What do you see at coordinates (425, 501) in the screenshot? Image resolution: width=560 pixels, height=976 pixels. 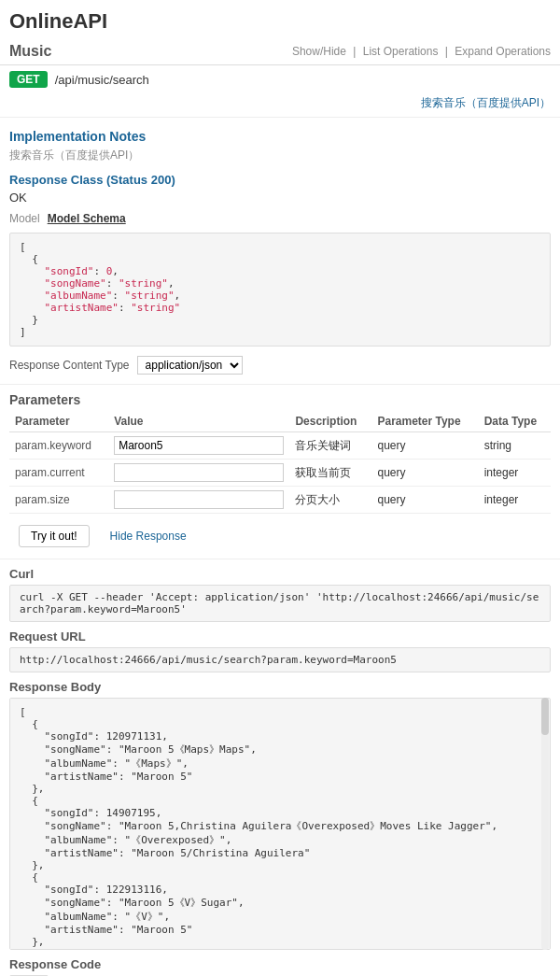 I see `param-type-size: query` at bounding box center [425, 501].